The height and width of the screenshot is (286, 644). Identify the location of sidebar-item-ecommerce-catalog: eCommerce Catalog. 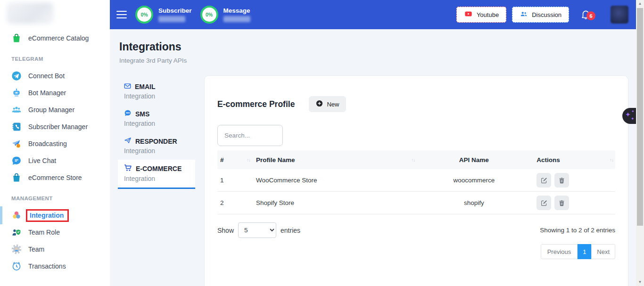
(55, 38).